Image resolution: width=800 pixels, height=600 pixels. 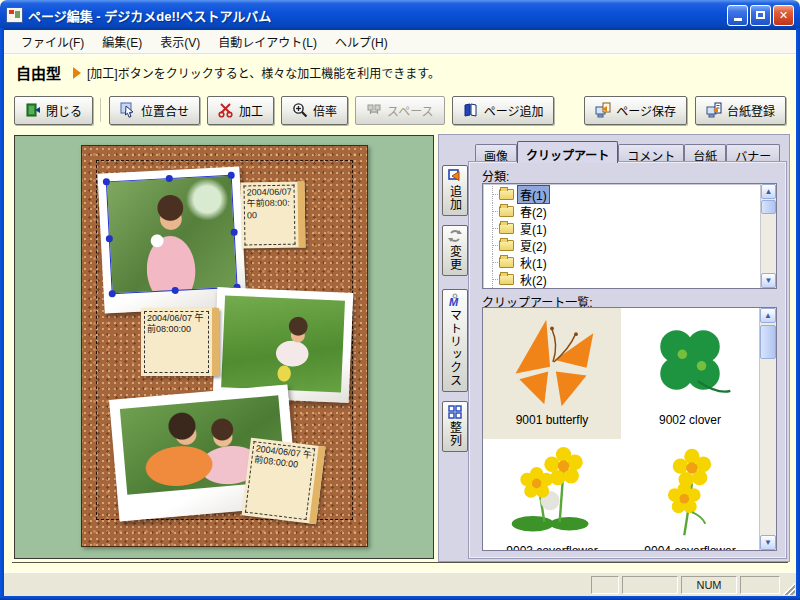 What do you see at coordinates (568, 152) in the screenshot?
I see `tab-clipart: クリップアート` at bounding box center [568, 152].